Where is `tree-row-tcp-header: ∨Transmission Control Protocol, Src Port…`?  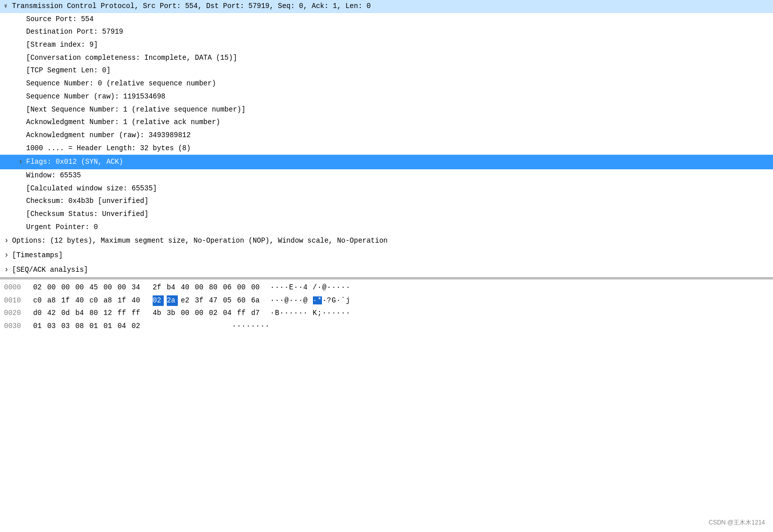
tree-row-tcp-header: ∨Transmission Control Protocol, Src Port… is located at coordinates (387, 7).